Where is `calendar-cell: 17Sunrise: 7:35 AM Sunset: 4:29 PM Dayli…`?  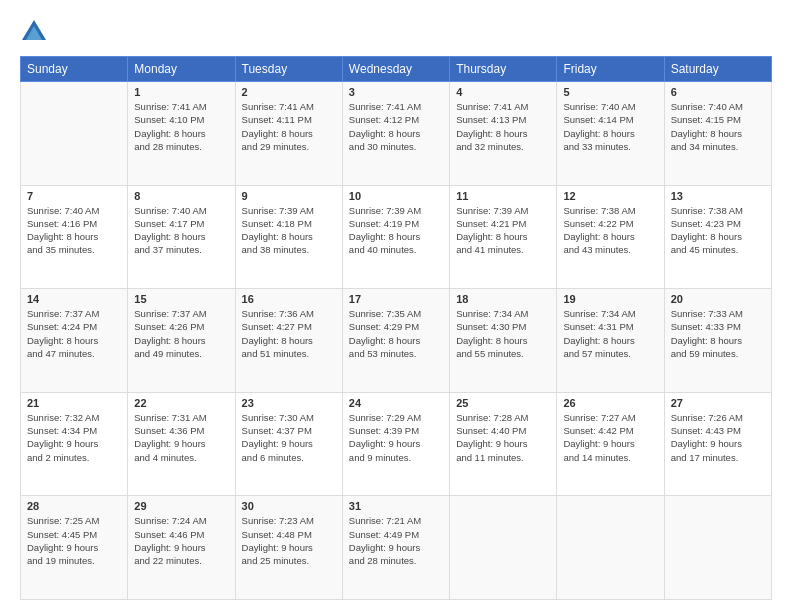 calendar-cell: 17Sunrise: 7:35 AM Sunset: 4:29 PM Dayli… is located at coordinates (396, 341).